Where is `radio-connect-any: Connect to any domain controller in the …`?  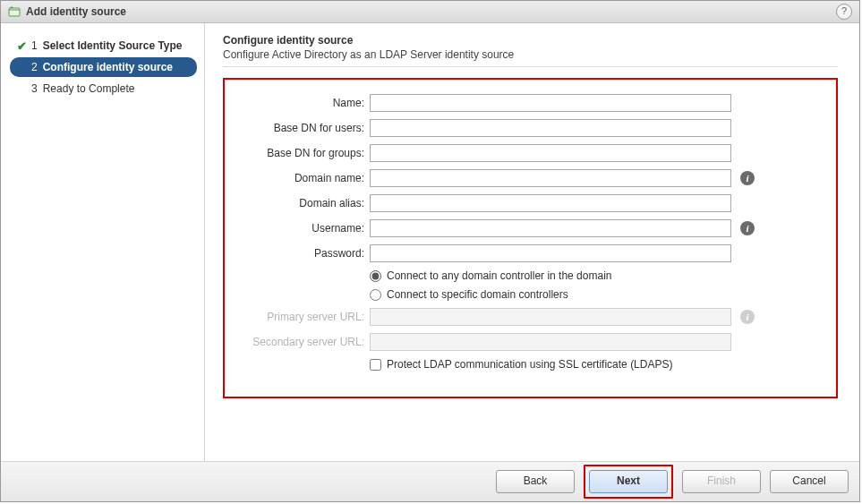
radio-connect-any: Connect to any domain controller in the … is located at coordinates (591, 276).